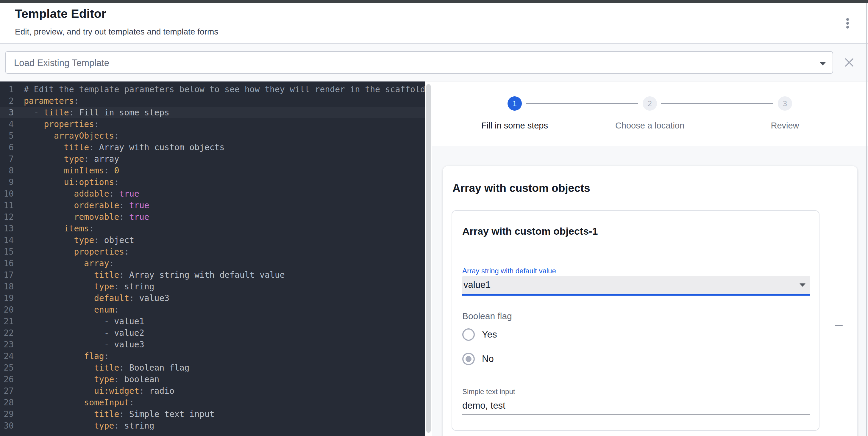  Describe the element at coordinates (212, 240) in the screenshot. I see `code-line: 14 type: object` at that location.